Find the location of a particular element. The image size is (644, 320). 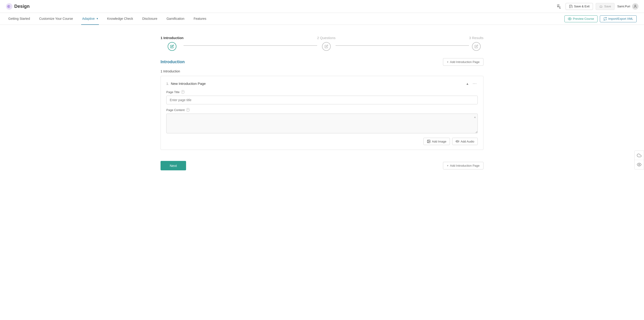

logo-text: Design is located at coordinates (22, 6).